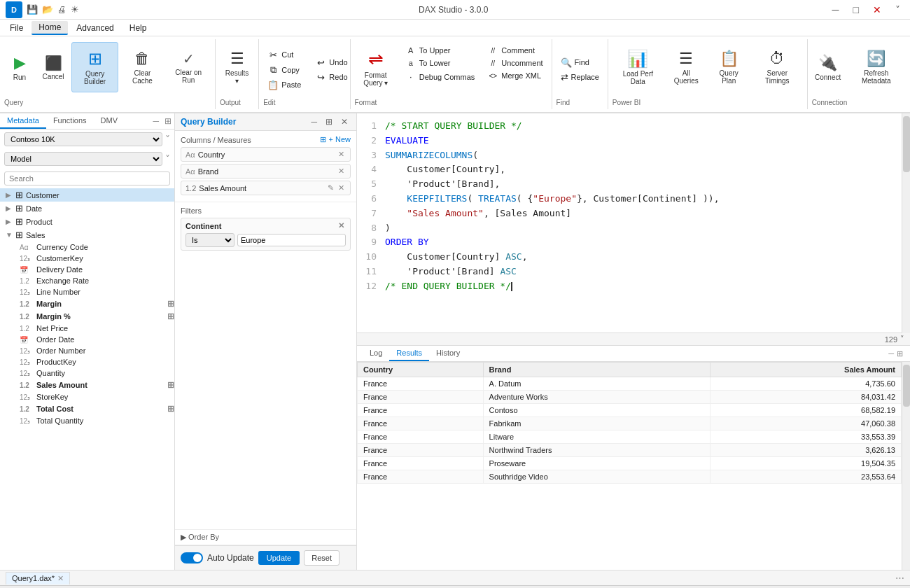  What do you see at coordinates (23, 121) in the screenshot?
I see `tab-metadata: Metadata` at bounding box center [23, 121].